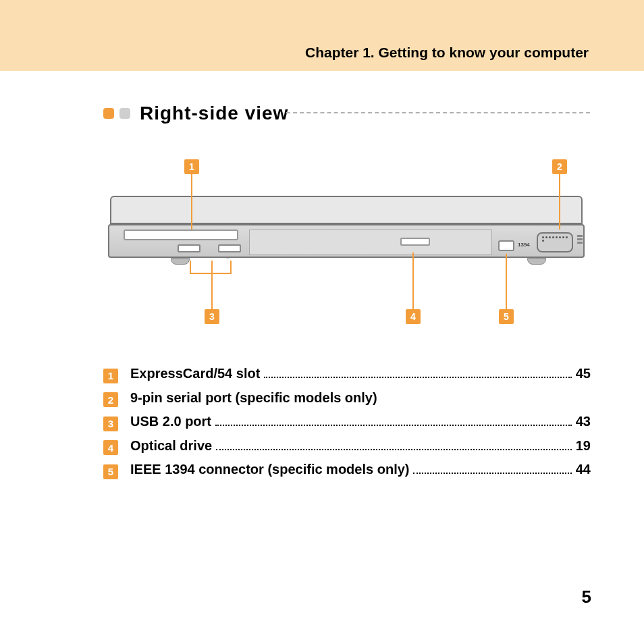  What do you see at coordinates (212, 113) in the screenshot?
I see `section-title: Right-side view` at bounding box center [212, 113].